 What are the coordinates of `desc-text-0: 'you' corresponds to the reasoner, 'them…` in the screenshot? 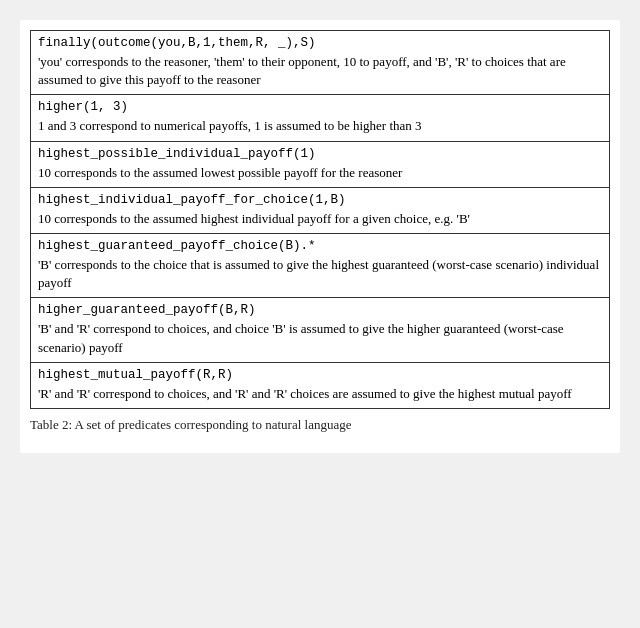 It's located at (302, 70).